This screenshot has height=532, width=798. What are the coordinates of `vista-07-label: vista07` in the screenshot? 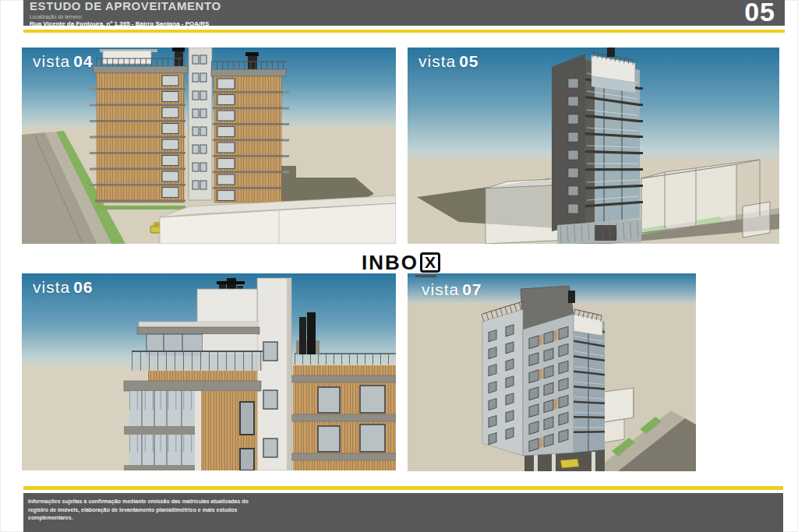 It's located at (452, 290).